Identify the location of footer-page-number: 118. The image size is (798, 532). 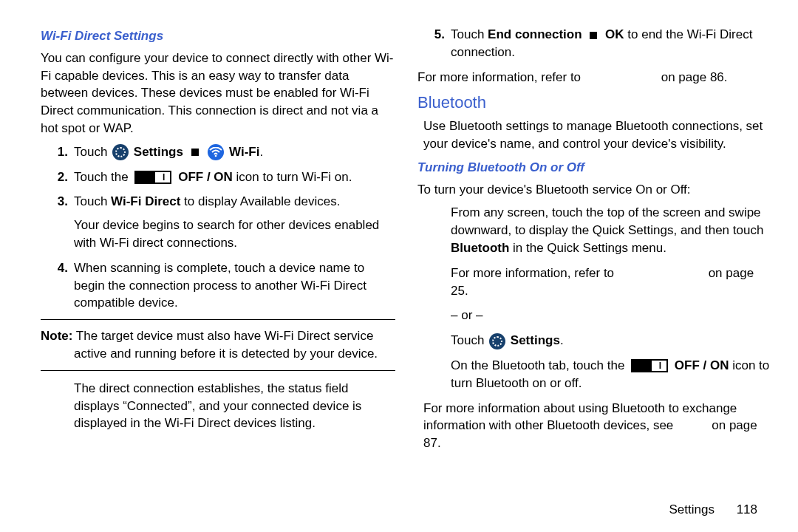
(747, 510).